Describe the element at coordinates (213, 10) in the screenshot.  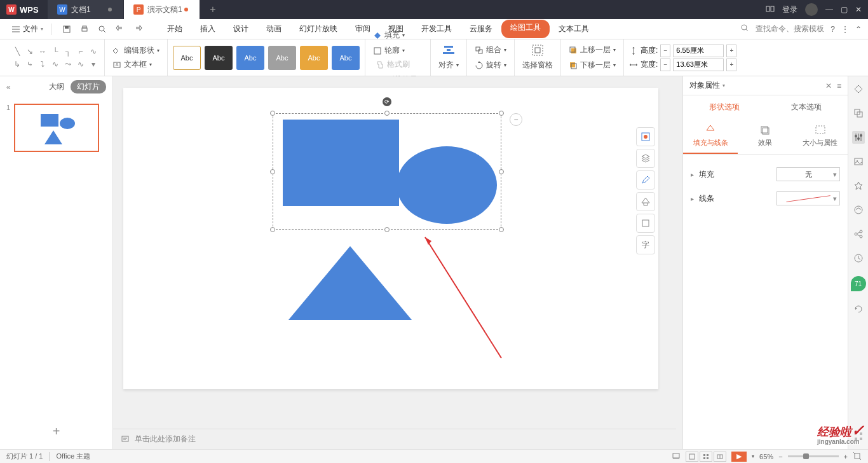
I see `new-tab-button: +` at that location.